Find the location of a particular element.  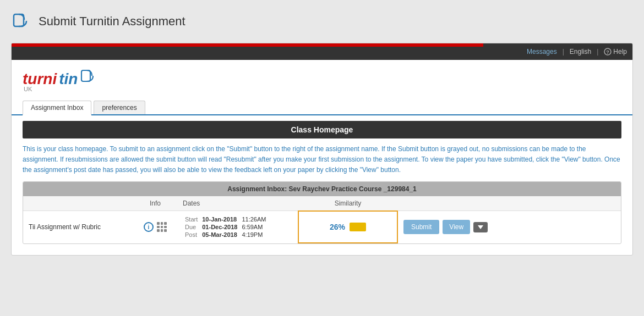

top-bar-red-stripe is located at coordinates (248, 45).